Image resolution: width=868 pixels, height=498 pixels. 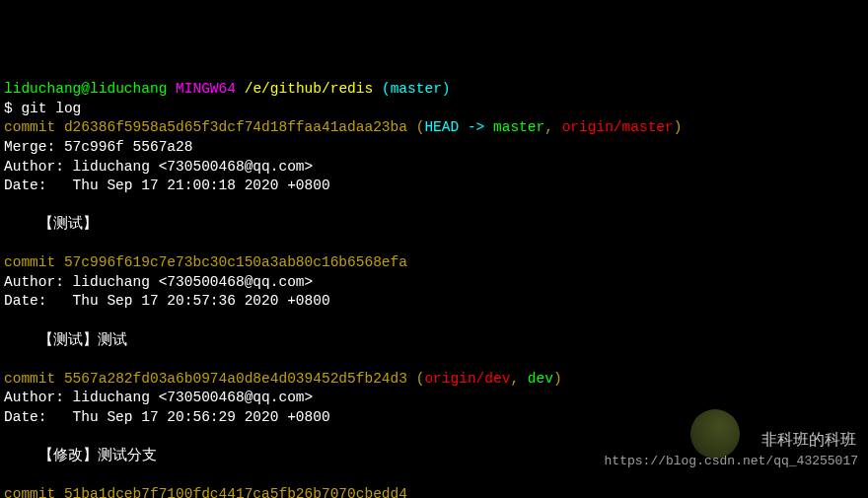 I want to click on date-line: Date: Thu Sep 17 21:00:18 2020 +0800, so click(x=168, y=185).